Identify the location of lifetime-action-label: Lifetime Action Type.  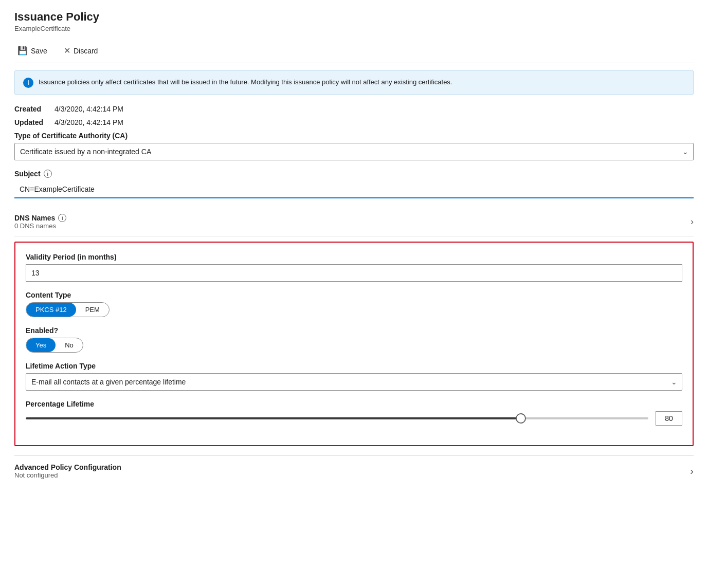
(354, 366).